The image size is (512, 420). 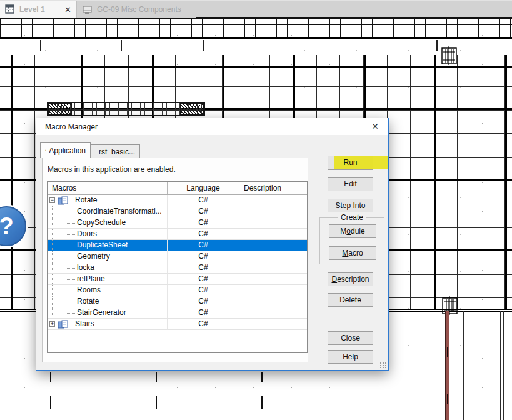 I want to click on column-header-macros: Macros, so click(x=108, y=188).